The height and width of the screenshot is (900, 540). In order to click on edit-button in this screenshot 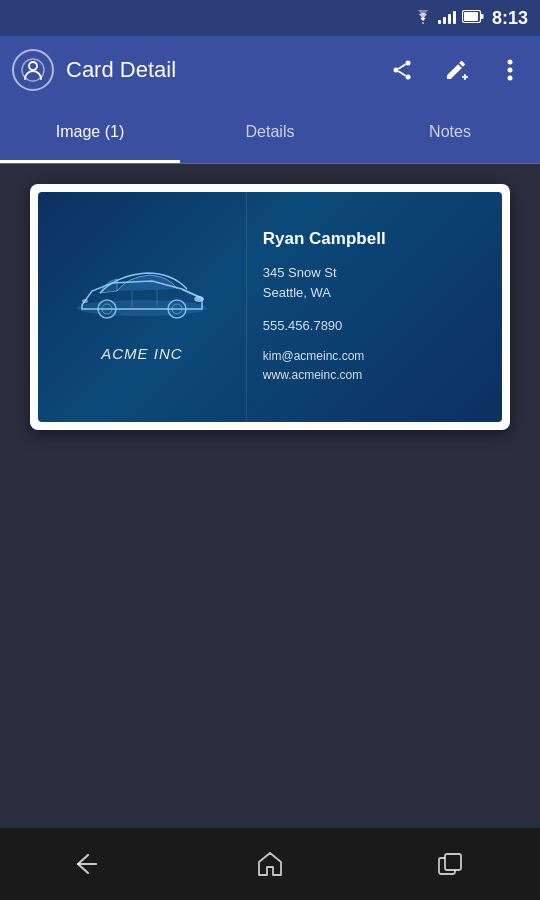, I will do `click(456, 70)`.